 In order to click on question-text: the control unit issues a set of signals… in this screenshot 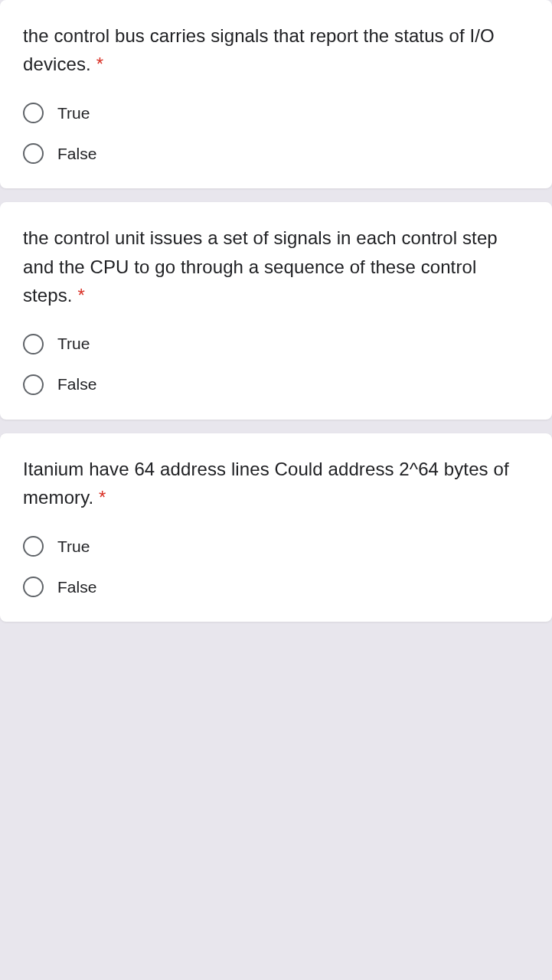, I will do `click(276, 266)`.